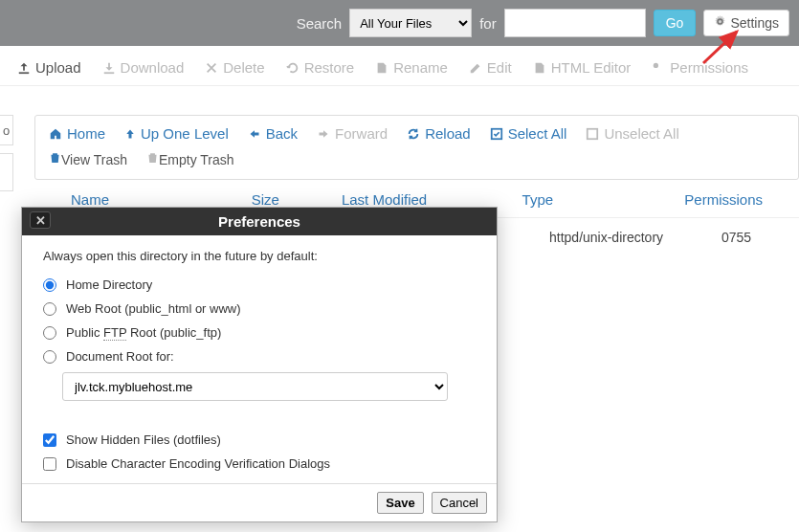 The height and width of the screenshot is (532, 799). Describe the element at coordinates (417, 147) in the screenshot. I see `nav-container: Home Up One Level Back Forward Reload Se…` at that location.